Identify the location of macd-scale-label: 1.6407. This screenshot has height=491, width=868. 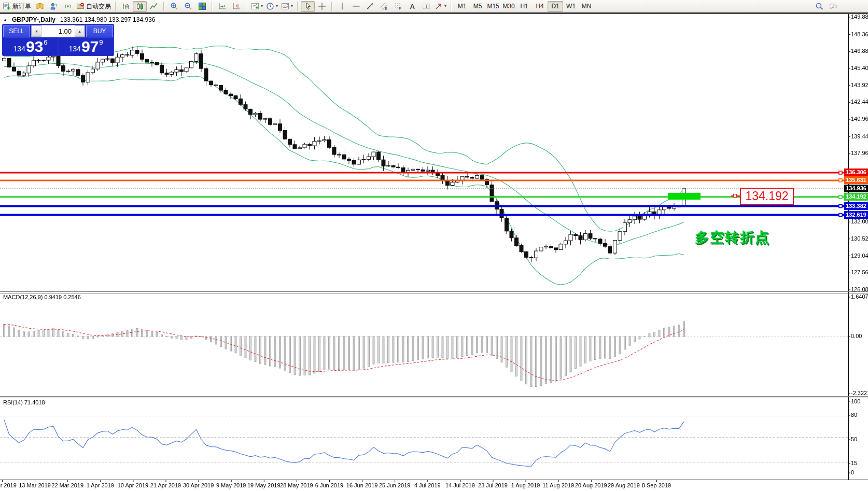
(860, 297).